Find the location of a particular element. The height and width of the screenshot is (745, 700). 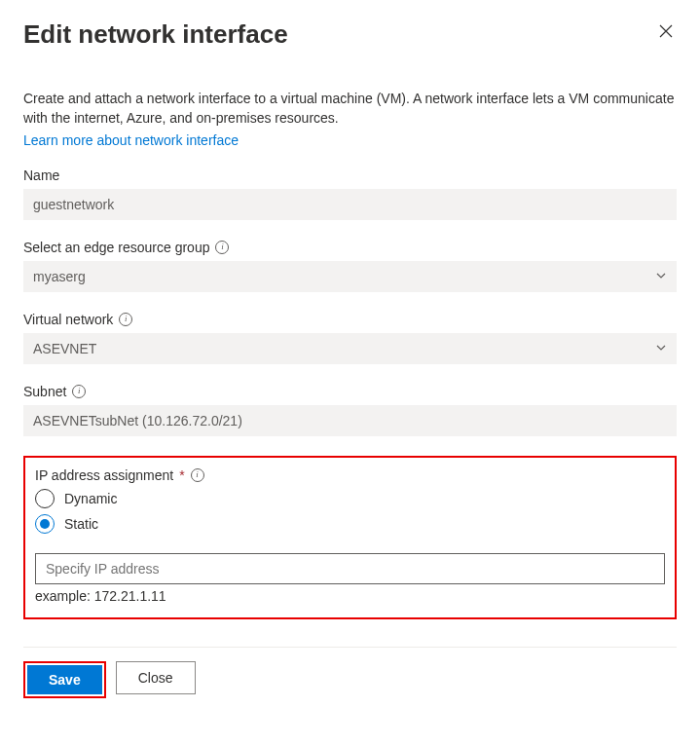

vnet-label: Virtual network i is located at coordinates (350, 319).